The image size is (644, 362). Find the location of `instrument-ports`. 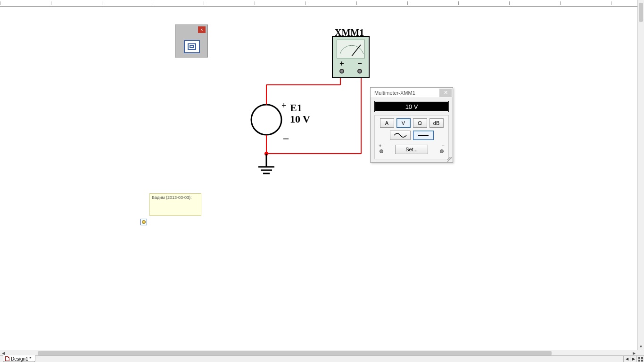

instrument-ports is located at coordinates (351, 71).